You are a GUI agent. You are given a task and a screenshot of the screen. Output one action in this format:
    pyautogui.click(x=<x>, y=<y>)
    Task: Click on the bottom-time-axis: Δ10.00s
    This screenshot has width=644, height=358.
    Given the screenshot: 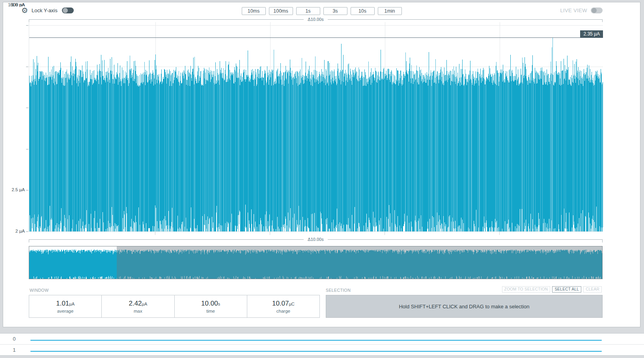 What is the action you would take?
    pyautogui.click(x=315, y=239)
    